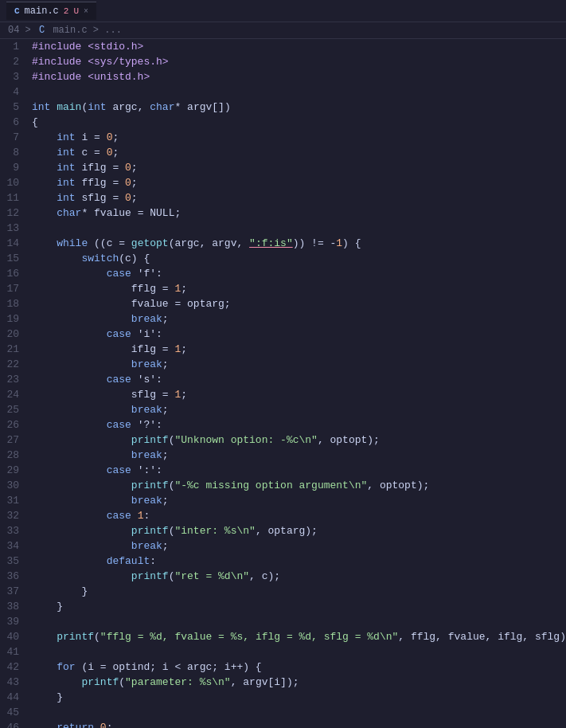 The image size is (566, 728). Describe the element at coordinates (298, 724) in the screenshot. I see `code-line: return 0;` at that location.